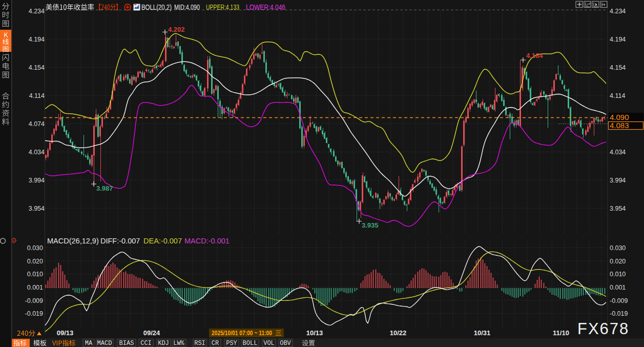 Image resolution: width=644 pixels, height=347 pixels. Describe the element at coordinates (200, 343) in the screenshot. I see `svg-text: RSI` at that location.